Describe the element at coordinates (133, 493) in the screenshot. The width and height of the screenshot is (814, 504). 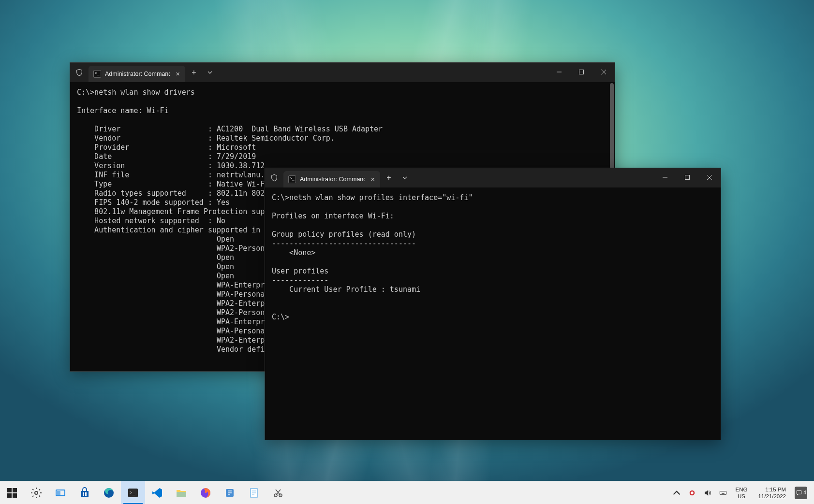
I see `terminal-app-icon: >_` at that location.